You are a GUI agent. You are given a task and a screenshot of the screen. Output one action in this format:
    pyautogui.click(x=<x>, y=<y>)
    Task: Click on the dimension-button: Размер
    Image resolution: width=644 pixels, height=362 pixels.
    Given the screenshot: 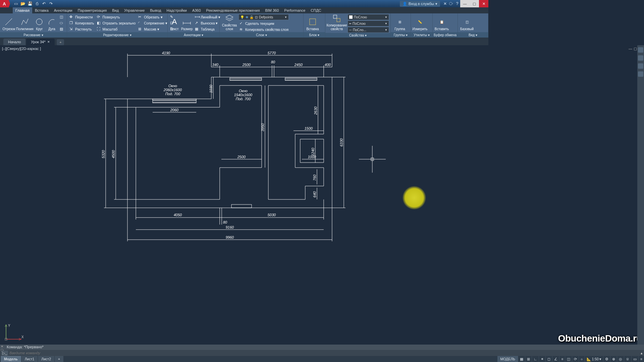 What is the action you would take?
    pyautogui.click(x=187, y=23)
    